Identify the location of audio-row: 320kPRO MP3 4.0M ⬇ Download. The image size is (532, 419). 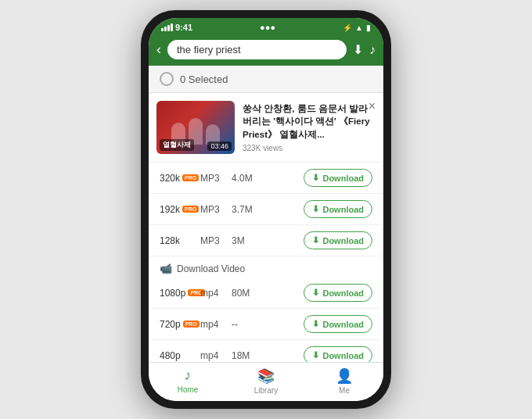
(266, 178).